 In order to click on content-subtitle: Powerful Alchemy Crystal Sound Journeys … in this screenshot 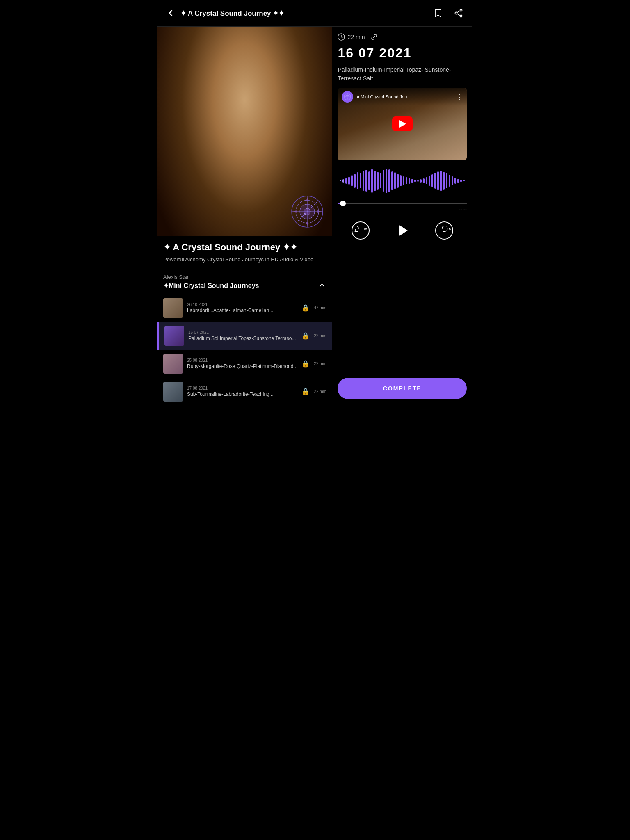, I will do `click(244, 260)`.